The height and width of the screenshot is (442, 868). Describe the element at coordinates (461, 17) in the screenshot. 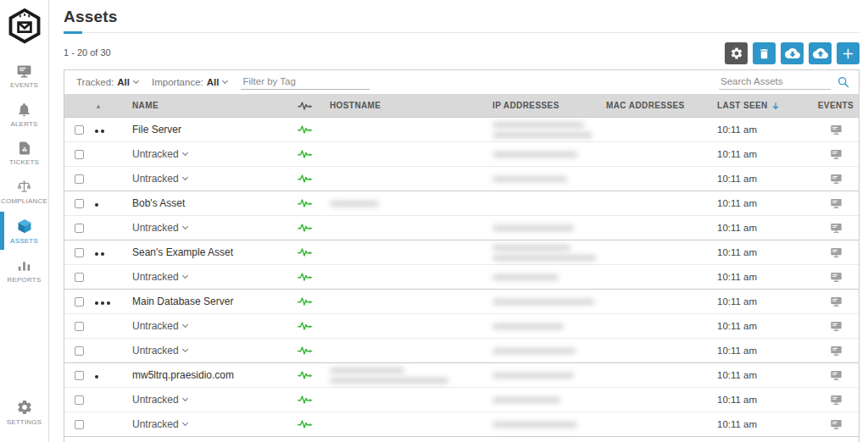

I see `page-header: Assets` at that location.